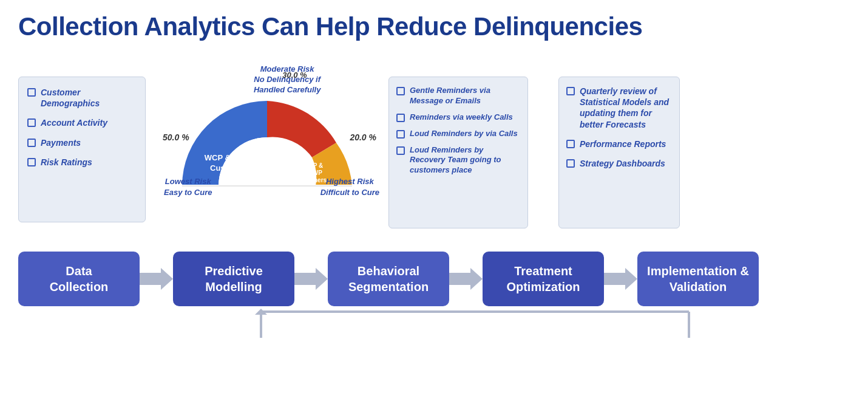 This screenshot has height=401, width=868. Describe the element at coordinates (458, 153) in the screenshot. I see `treatment-box: Gentle Reminders via Message or Emails R…` at that location.